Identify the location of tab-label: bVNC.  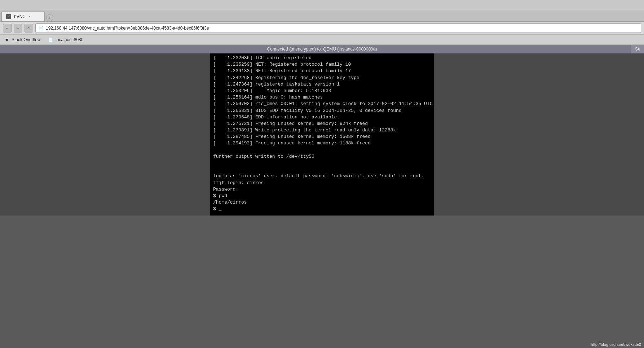
(20, 17).